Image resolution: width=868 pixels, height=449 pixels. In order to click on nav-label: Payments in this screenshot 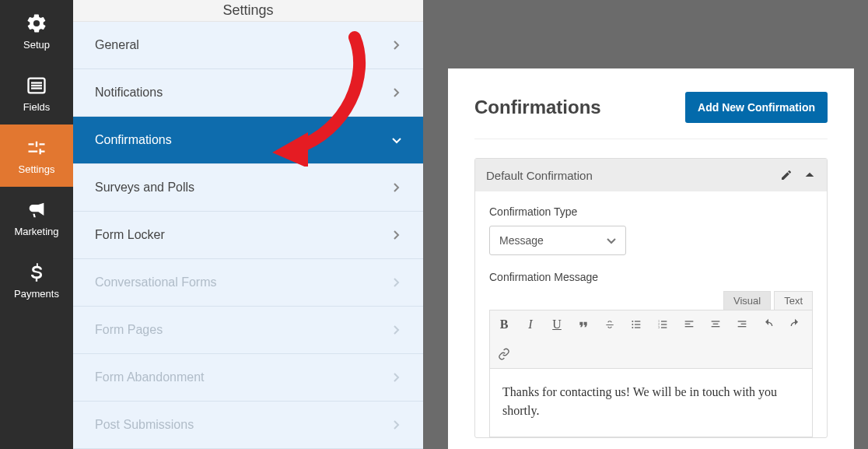, I will do `click(37, 294)`.